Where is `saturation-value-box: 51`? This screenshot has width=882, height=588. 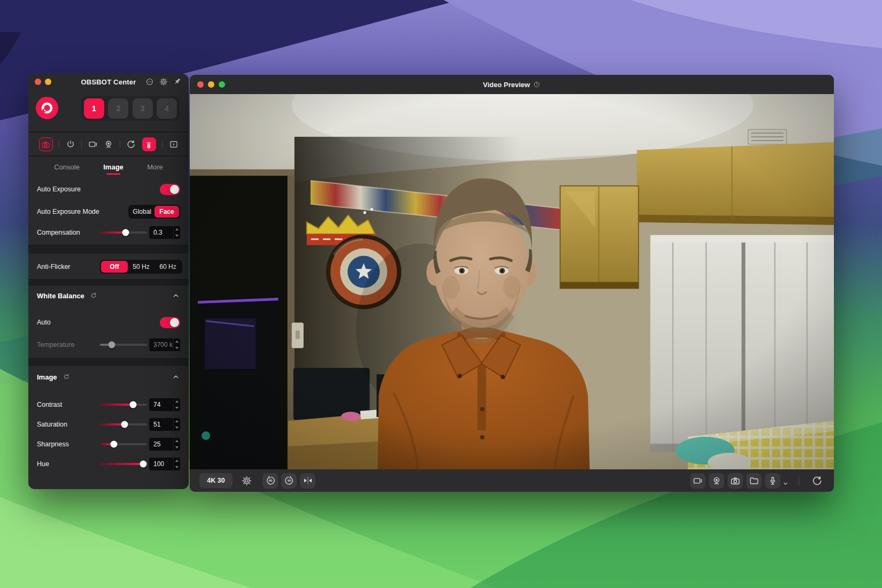 saturation-value-box: 51 is located at coordinates (165, 424).